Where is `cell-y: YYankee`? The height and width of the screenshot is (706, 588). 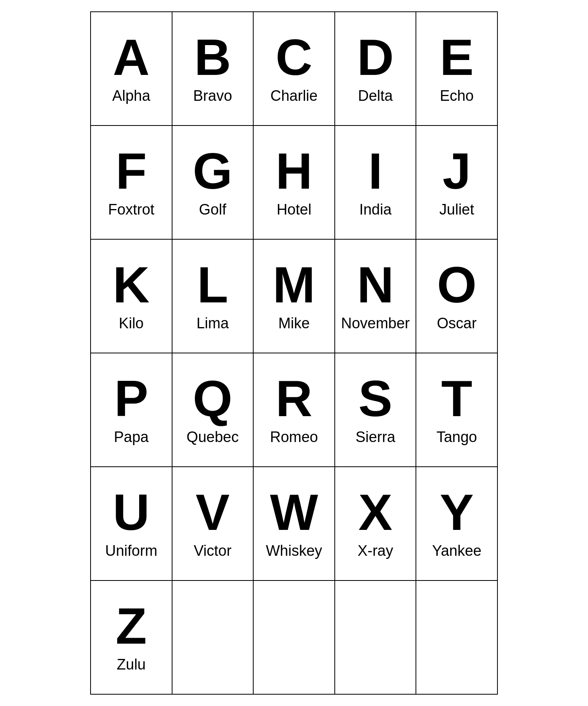
cell-y: YYankee is located at coordinates (457, 524).